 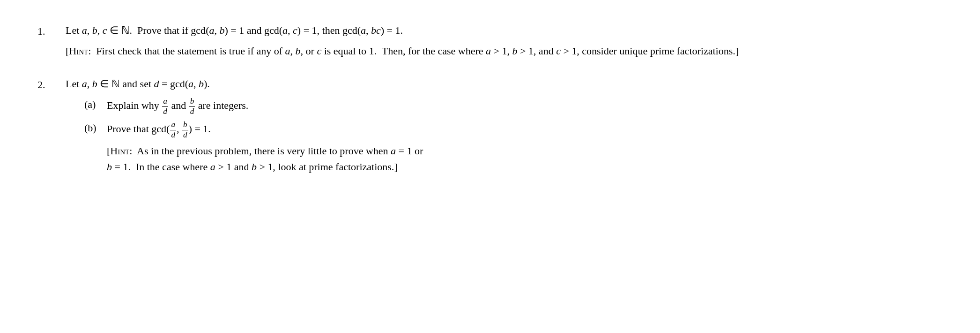 What do you see at coordinates (504, 84) in the screenshot?
I see `problem-2-statement: Let a, b ∈ ℕ and set d = gcd(a, b).` at bounding box center [504, 84].